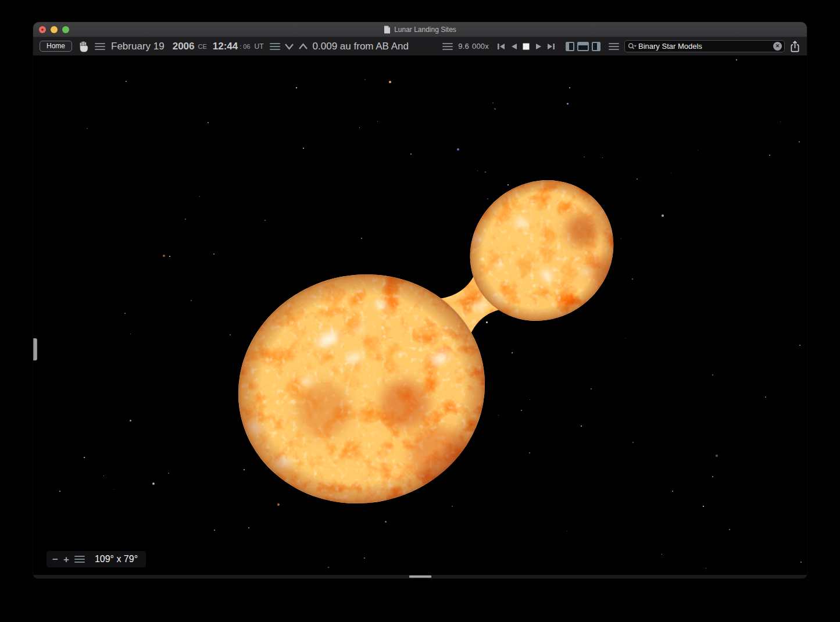 This screenshot has width=840, height=622. What do you see at coordinates (480, 47) in the screenshot?
I see `rate-suffix: 000x` at bounding box center [480, 47].